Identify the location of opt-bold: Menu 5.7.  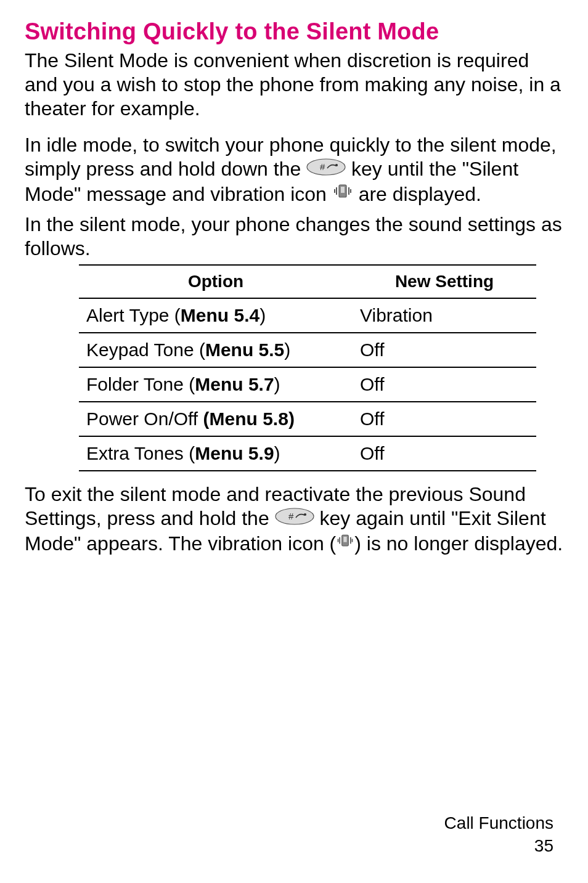
(234, 385).